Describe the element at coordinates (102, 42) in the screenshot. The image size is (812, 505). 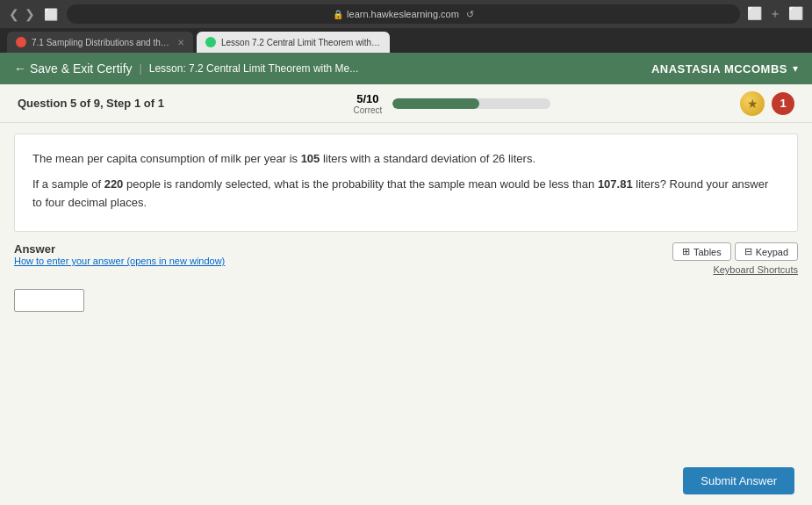
I see `tab-label-1: 7.1 Sampling Distributions and the Centr…` at that location.